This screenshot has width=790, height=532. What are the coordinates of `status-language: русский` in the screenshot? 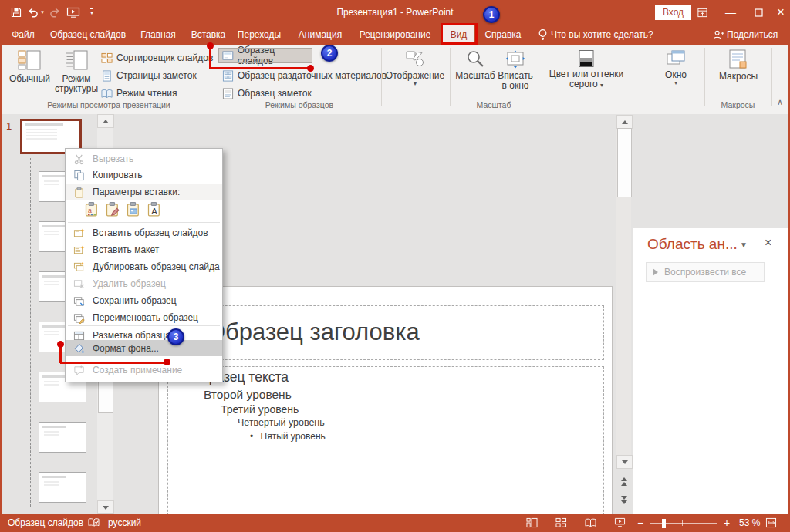 It's located at (125, 523).